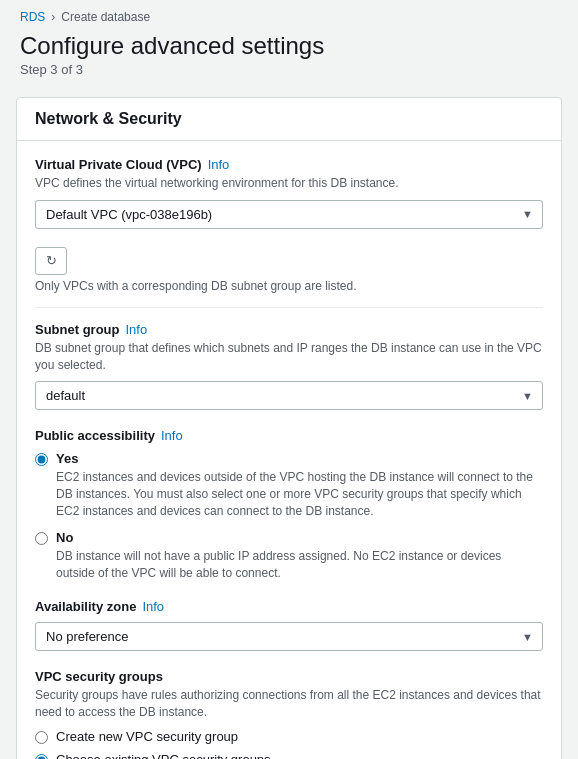 The height and width of the screenshot is (759, 578). Describe the element at coordinates (300, 485) in the screenshot. I see `radio-yes-content: Yes EC2 instances and devices outside of…` at that location.